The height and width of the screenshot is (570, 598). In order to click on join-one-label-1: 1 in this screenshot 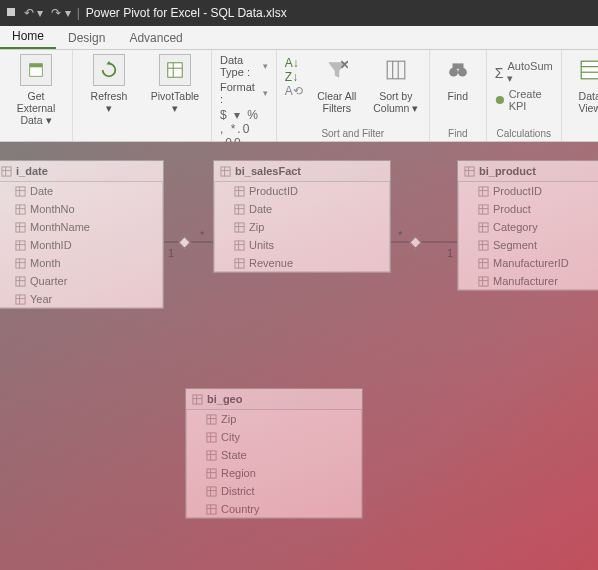, I will do `click(171, 253)`.